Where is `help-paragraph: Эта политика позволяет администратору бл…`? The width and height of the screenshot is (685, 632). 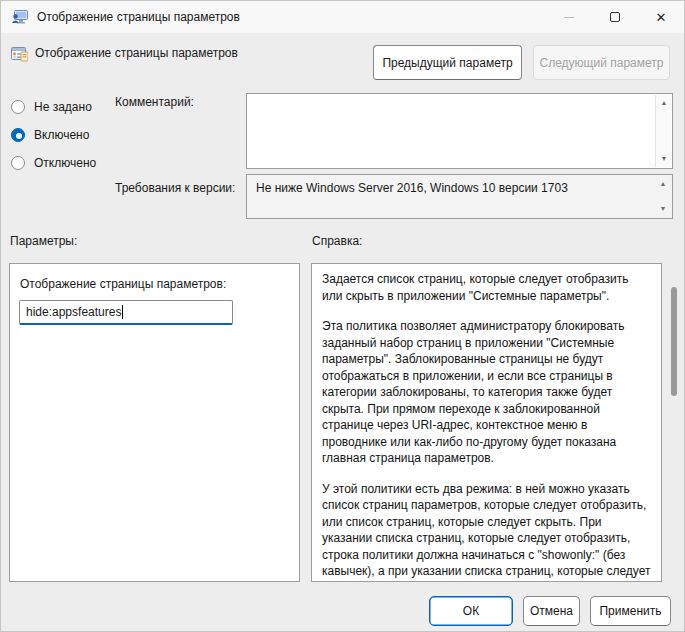
help-paragraph: Эта политика позволяет администратору бл… is located at coordinates (486, 392).